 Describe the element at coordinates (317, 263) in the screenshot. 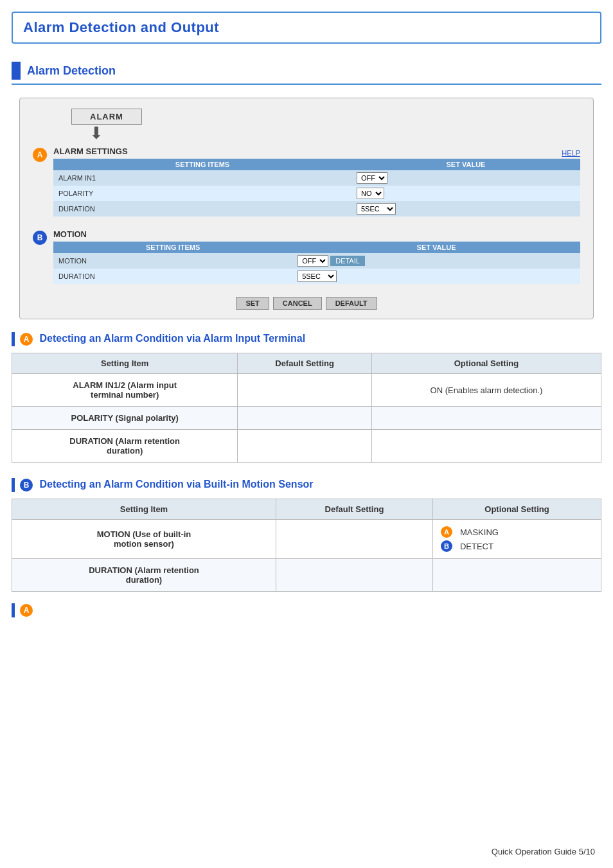

I see `motion-settings-table: SETTING ITEMS SET VALUE MOTION OFF ON DE…` at that location.